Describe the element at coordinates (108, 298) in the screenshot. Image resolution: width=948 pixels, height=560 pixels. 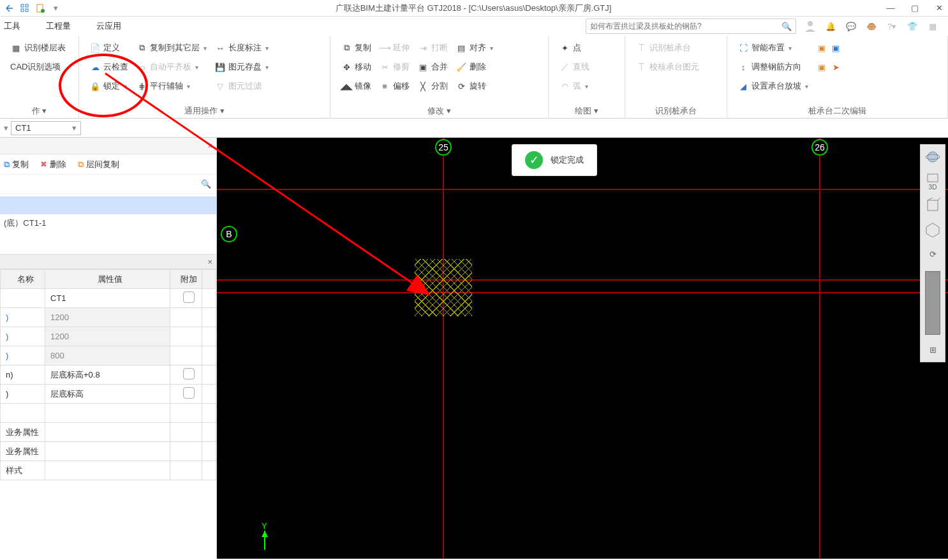
I see `table-row: CT1` at that location.